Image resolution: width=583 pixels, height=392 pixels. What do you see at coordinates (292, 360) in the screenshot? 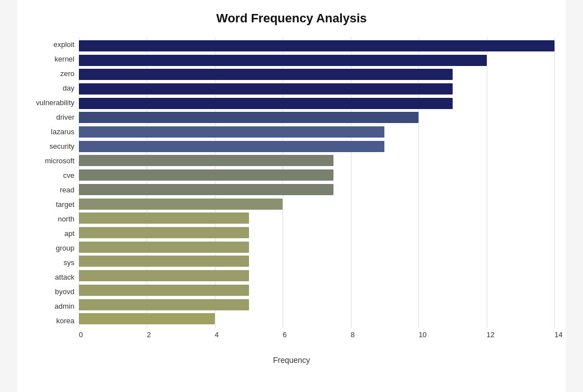
I see `x-axis-title: Frequency` at bounding box center [292, 360].